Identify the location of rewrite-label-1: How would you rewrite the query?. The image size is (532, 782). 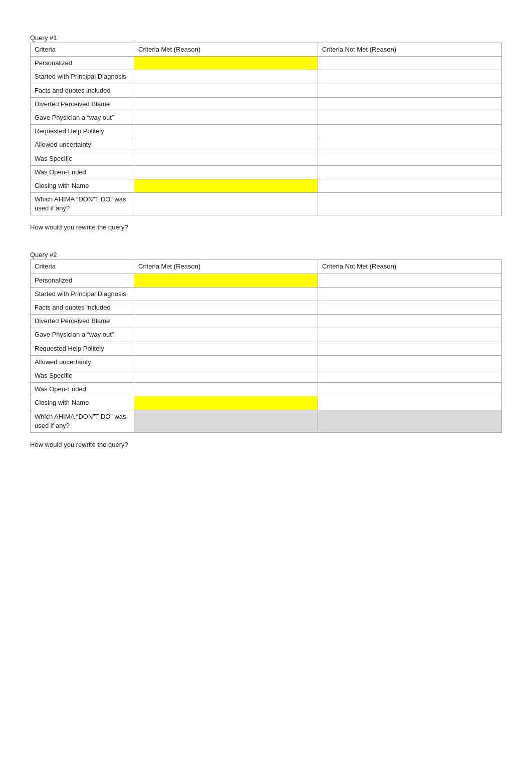
(266, 227).